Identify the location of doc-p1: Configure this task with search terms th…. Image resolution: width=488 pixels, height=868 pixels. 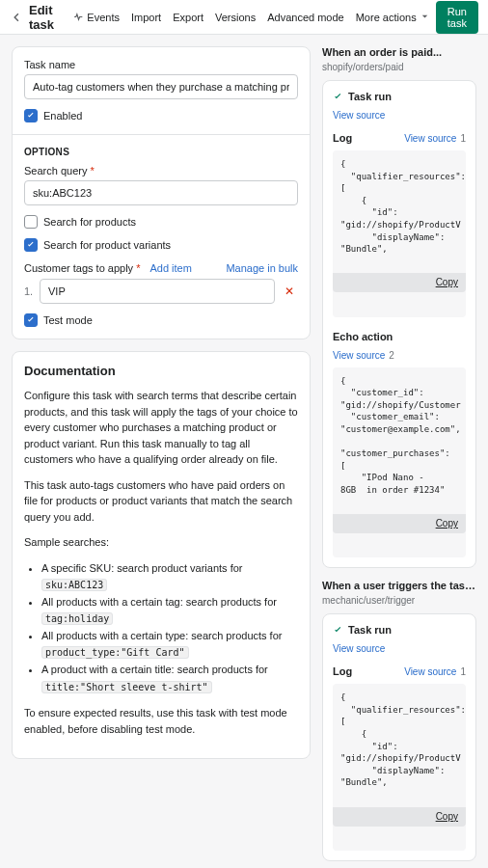
(161, 428).